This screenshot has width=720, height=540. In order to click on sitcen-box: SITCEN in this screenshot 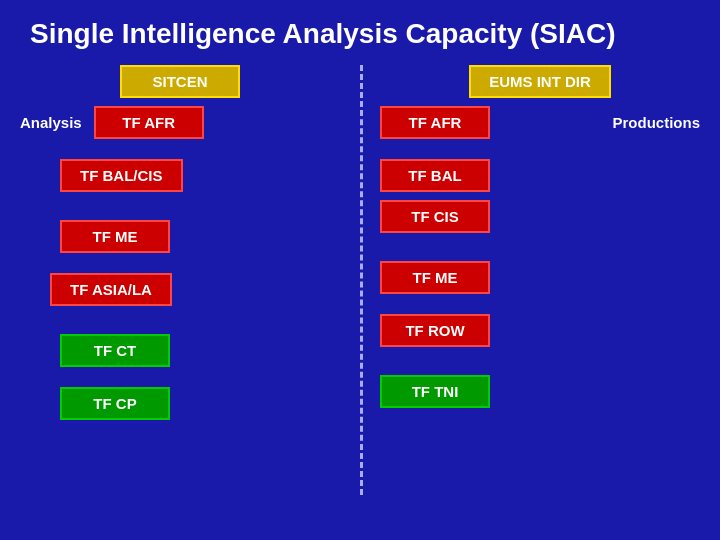, I will do `click(180, 82)`.